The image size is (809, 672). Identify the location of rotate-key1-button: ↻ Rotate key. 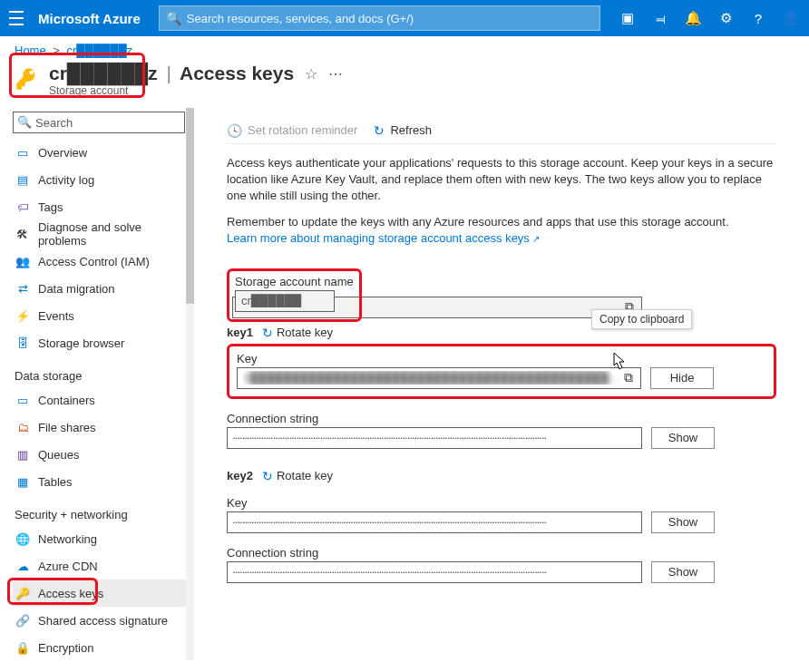
(297, 333).